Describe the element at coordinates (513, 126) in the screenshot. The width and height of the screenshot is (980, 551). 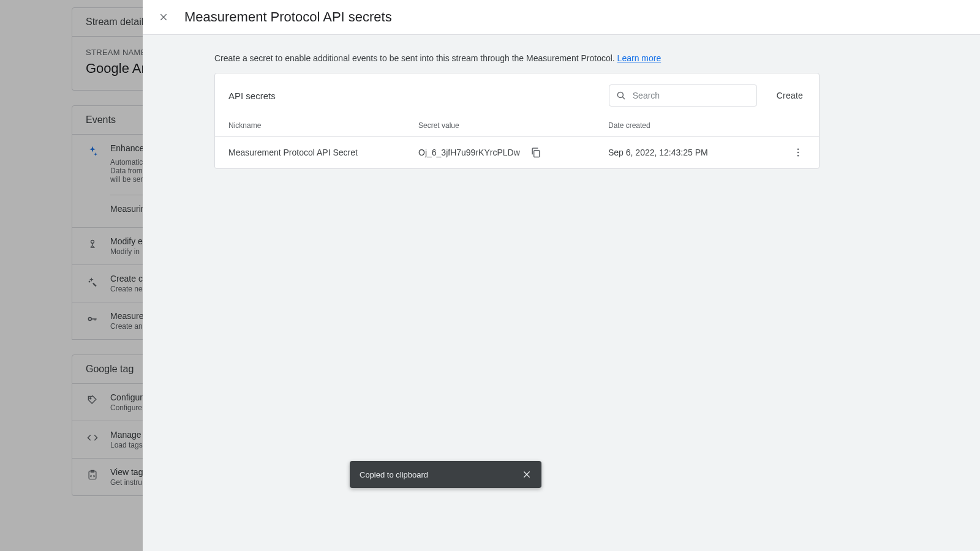
I see `col-secret: Secret value` at that location.